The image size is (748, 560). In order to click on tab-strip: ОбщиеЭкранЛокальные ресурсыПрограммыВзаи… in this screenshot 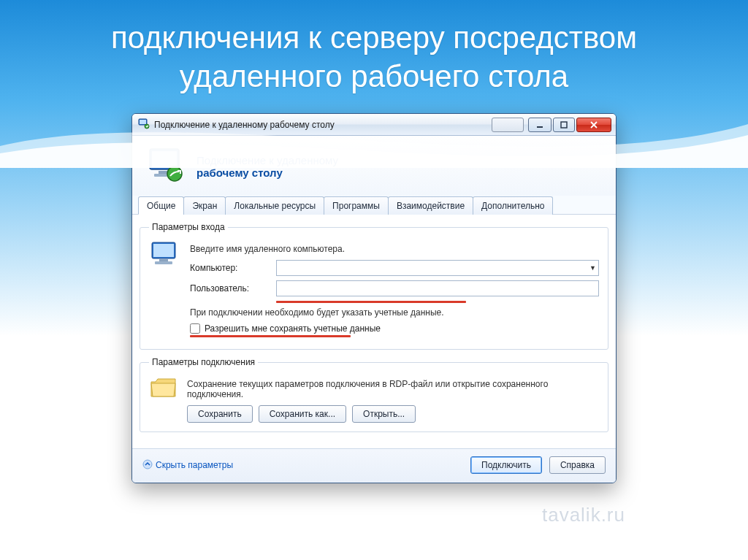, I will do `click(374, 205)`.